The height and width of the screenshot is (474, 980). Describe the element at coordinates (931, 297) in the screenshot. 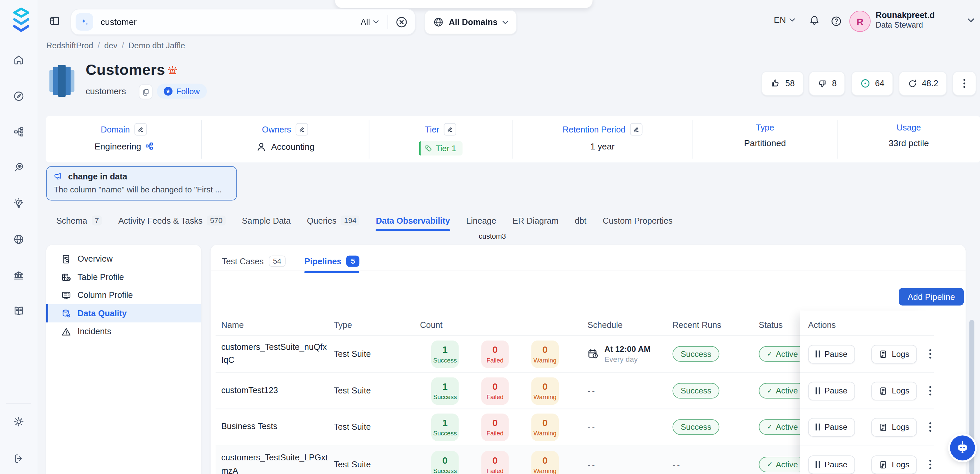

I see `add-pipeline-button: Add Pipeline` at that location.